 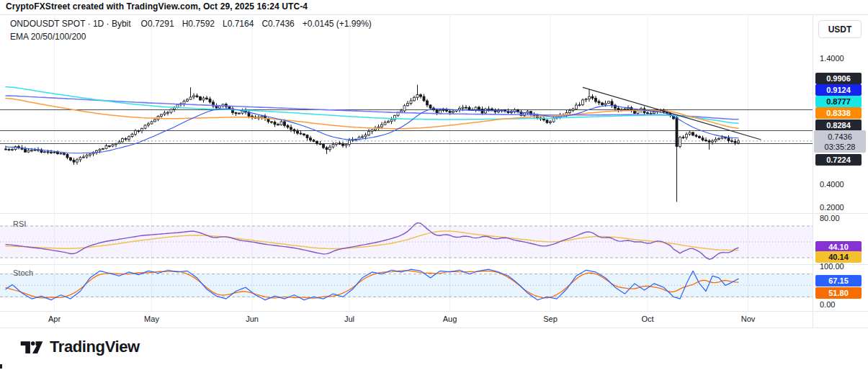 What do you see at coordinates (252, 319) in the screenshot?
I see `time-axis-month-label: Jun` at bounding box center [252, 319].